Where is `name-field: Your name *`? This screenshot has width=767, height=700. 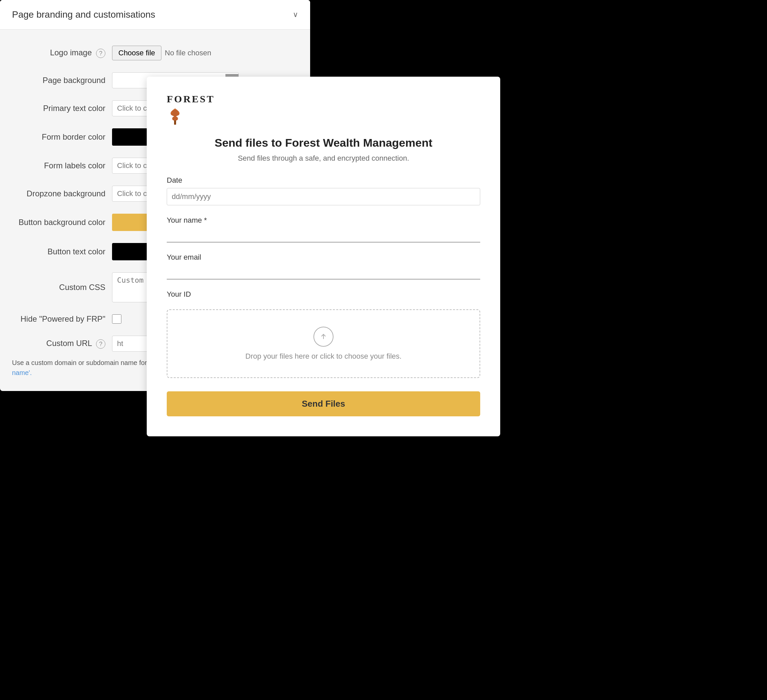
name-field: Your name * is located at coordinates (323, 229).